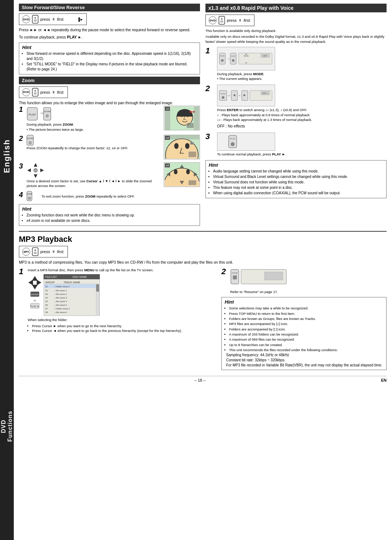 The image size is (392, 540). Describe the element at coordinates (110, 81) in the screenshot. I see `zoom-header: Zoom` at that location.